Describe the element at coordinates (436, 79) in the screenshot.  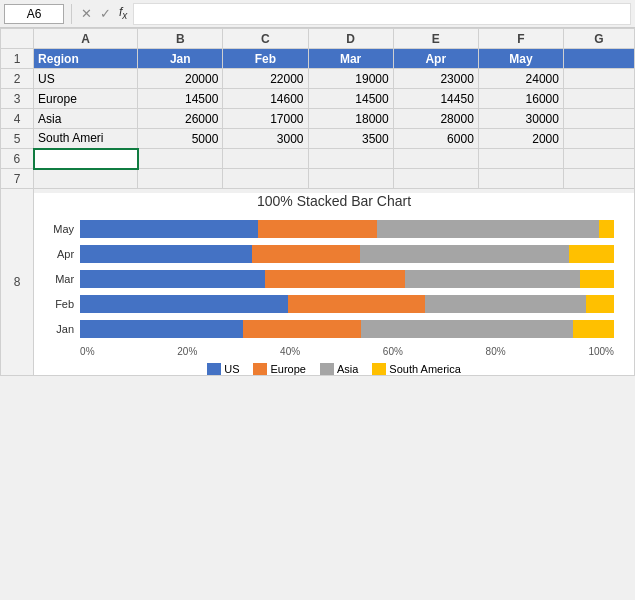
I see `cell-e2: 23000` at that location.